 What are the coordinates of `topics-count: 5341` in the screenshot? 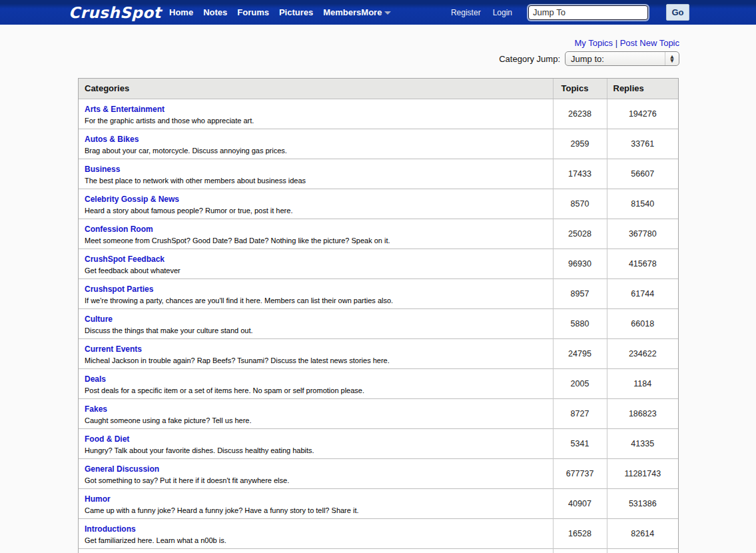 It's located at (579, 444).